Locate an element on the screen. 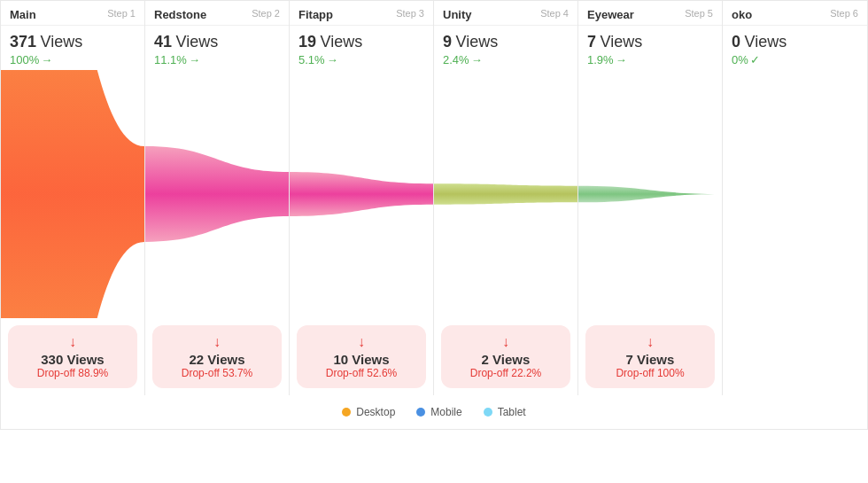 The image size is (868, 483). col-header-0: Main Step 1 is located at coordinates (73, 13).